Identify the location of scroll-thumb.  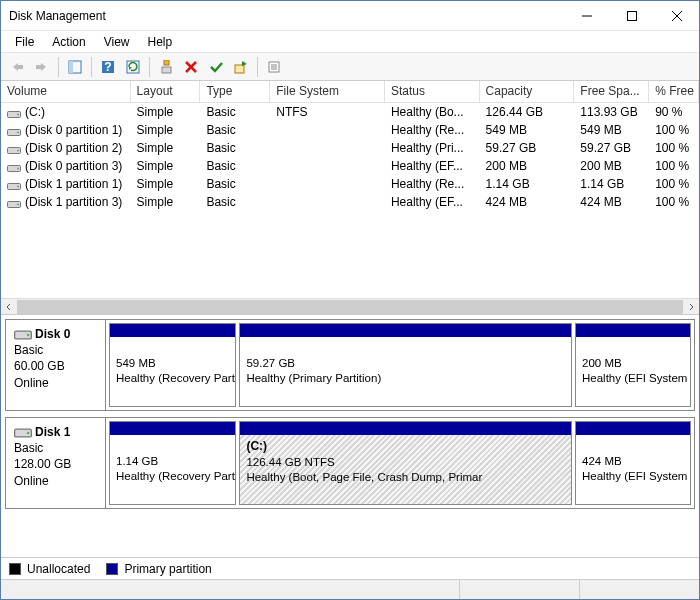
(350, 307).